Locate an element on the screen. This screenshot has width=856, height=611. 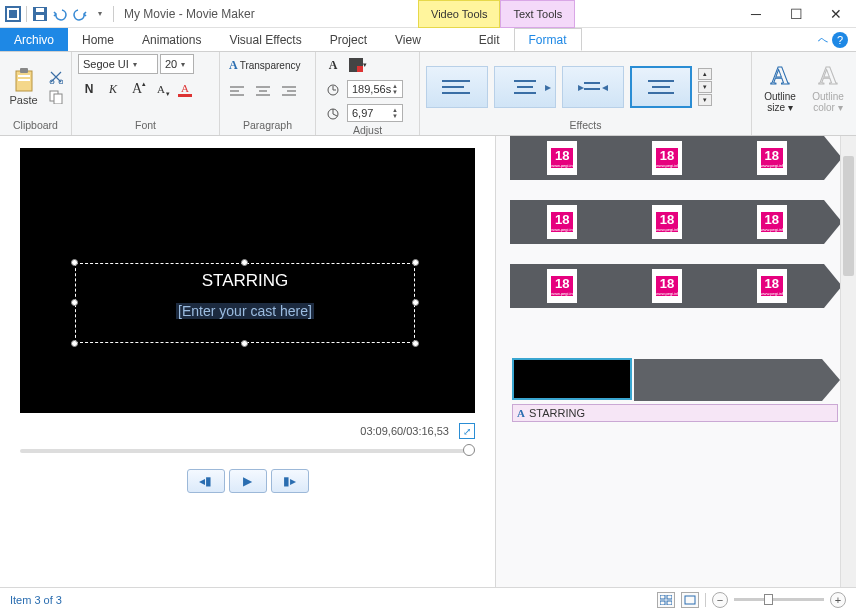
caption-track: A STARRING is located at coordinates (675, 413).